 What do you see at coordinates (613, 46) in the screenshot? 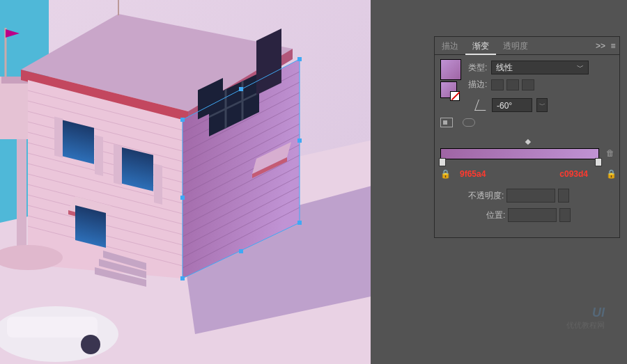
I see `panel-menu-icon: ≡` at bounding box center [613, 46].